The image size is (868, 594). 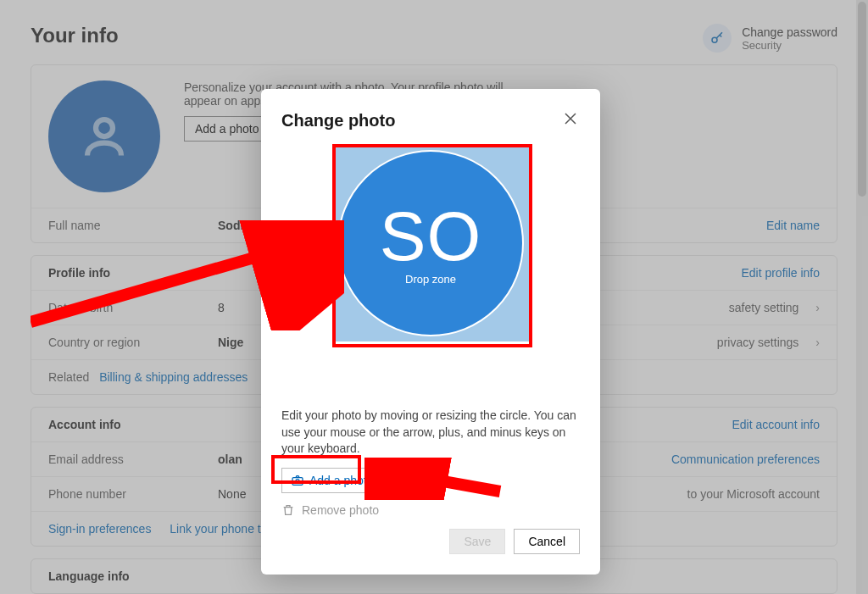 I want to click on remove-photo-label: Remove photo, so click(x=341, y=510).